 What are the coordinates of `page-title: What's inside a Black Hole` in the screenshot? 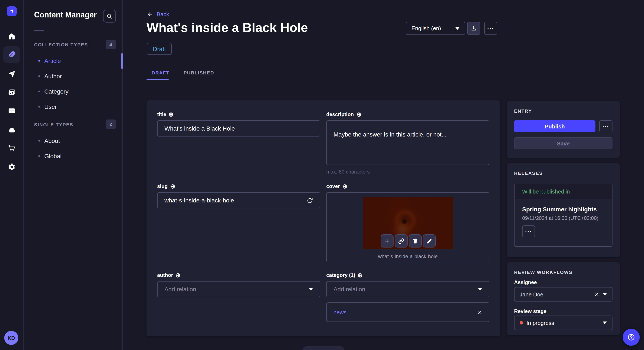 It's located at (227, 28).